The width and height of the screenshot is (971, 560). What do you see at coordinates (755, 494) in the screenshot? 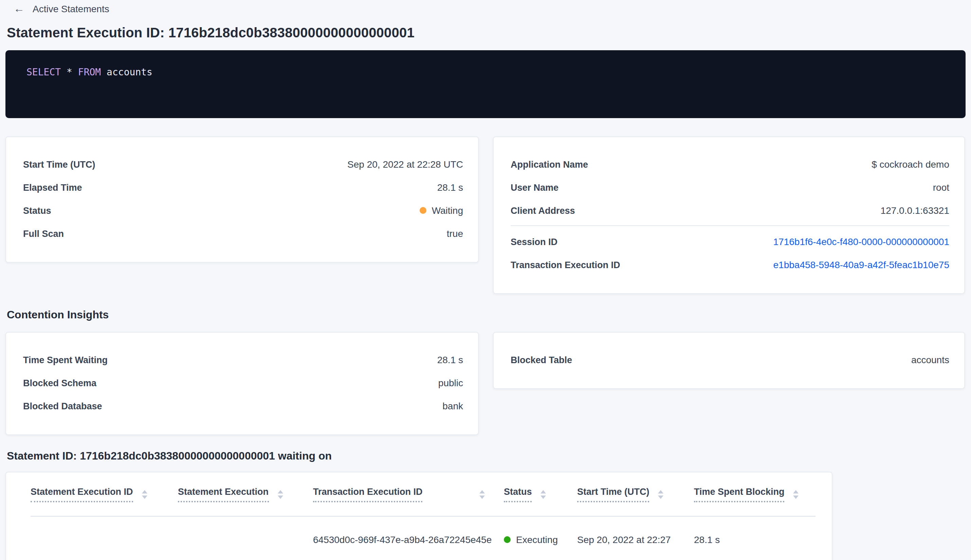
I see `column-header-time-spent-blocking: Time Spent Blocking` at bounding box center [755, 494].